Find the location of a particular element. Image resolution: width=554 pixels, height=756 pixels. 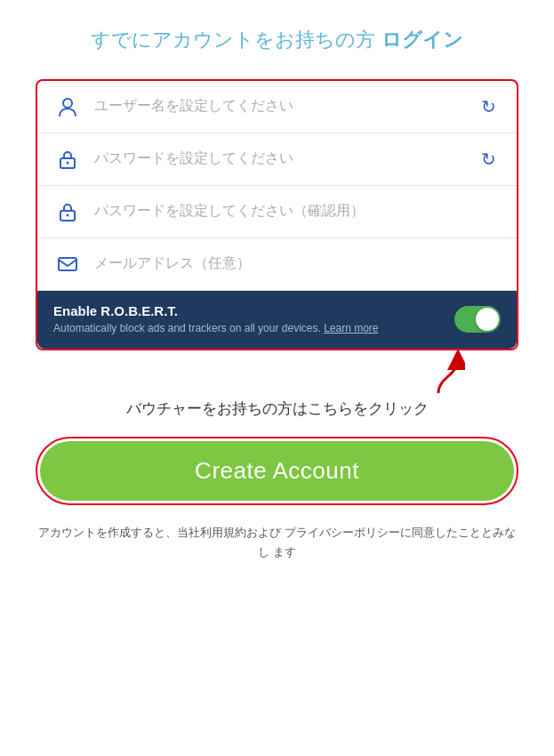

header-prefix: すでにアカウントをお持ちの方 is located at coordinates (233, 39).